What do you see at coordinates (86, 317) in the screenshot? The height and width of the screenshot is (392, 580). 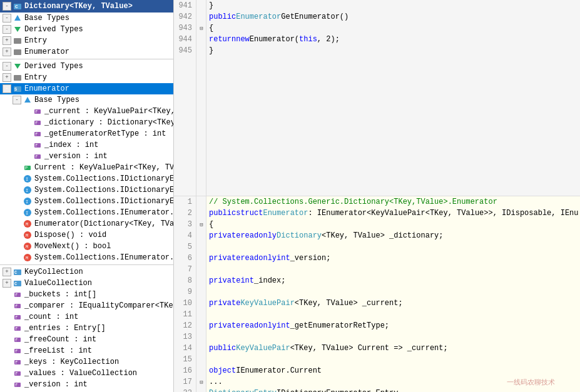 I see `tree-item-count: f_count : int` at bounding box center [86, 317].